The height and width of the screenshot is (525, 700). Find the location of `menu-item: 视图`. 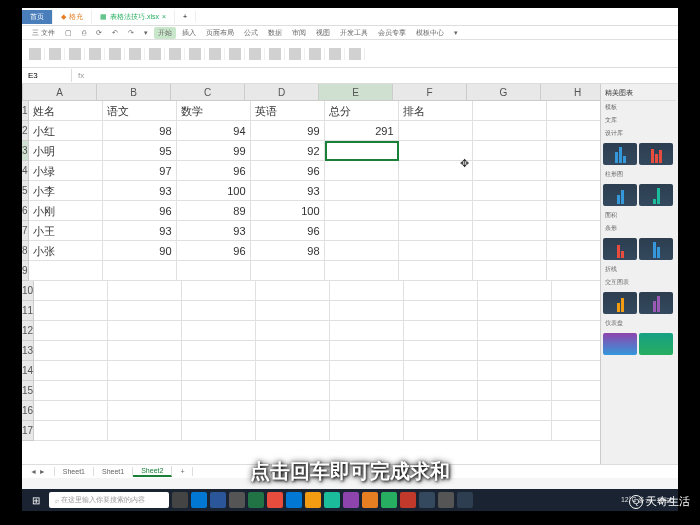

menu-item: 视图 is located at coordinates (323, 33).